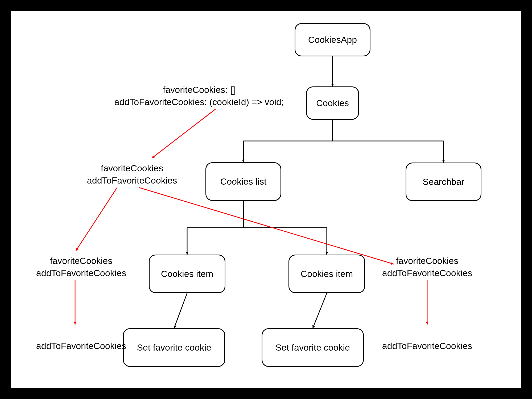 The image size is (532, 399). I want to click on prop-label-right-2: favoriteCookies addToFavoriteCookies, so click(427, 267).